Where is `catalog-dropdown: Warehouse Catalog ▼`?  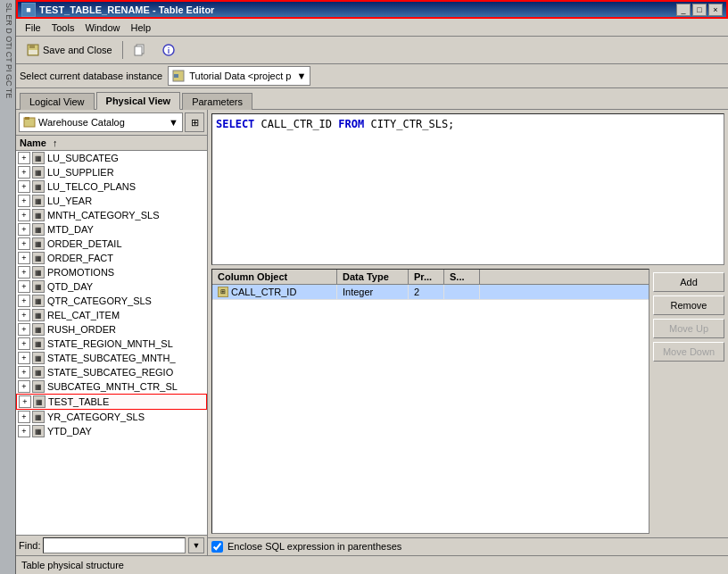 catalog-dropdown: Warehouse Catalog ▼ is located at coordinates (101, 122).